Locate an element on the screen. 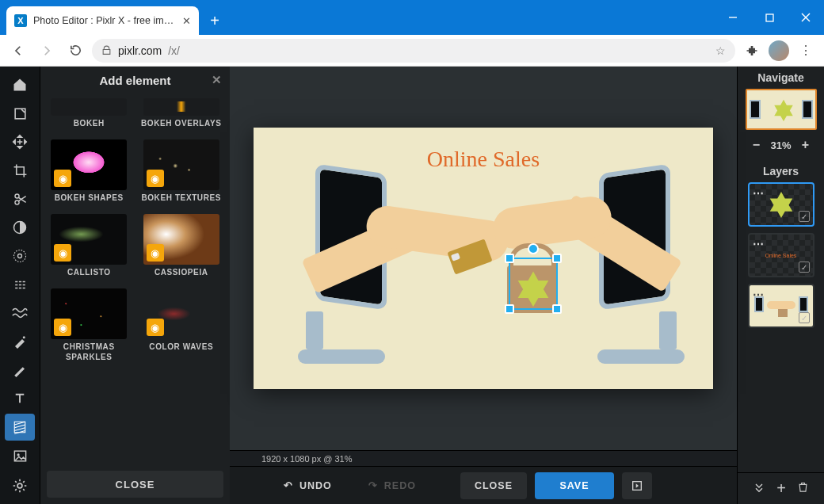 Image resolution: width=824 pixels, height=504 pixels. tool-strip is located at coordinates (20, 285).